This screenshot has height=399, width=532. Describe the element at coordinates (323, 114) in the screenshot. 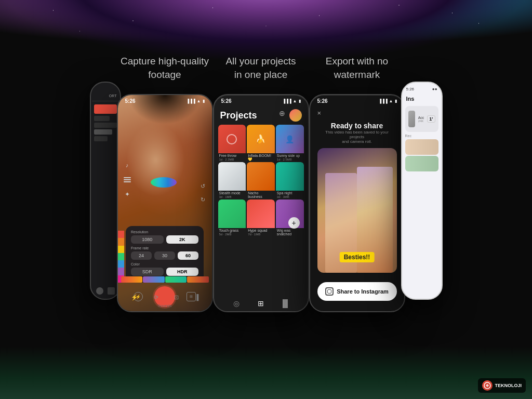

I see `close-button: ×` at that location.